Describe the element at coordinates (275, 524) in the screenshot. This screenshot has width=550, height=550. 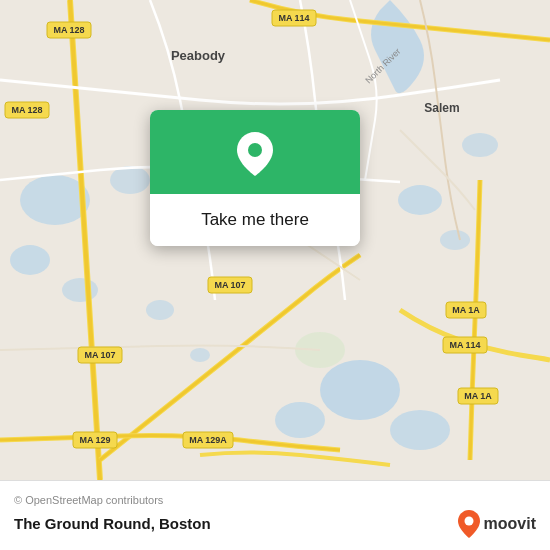
I see `location-row: The Ground Round, Boston moovit` at that location.